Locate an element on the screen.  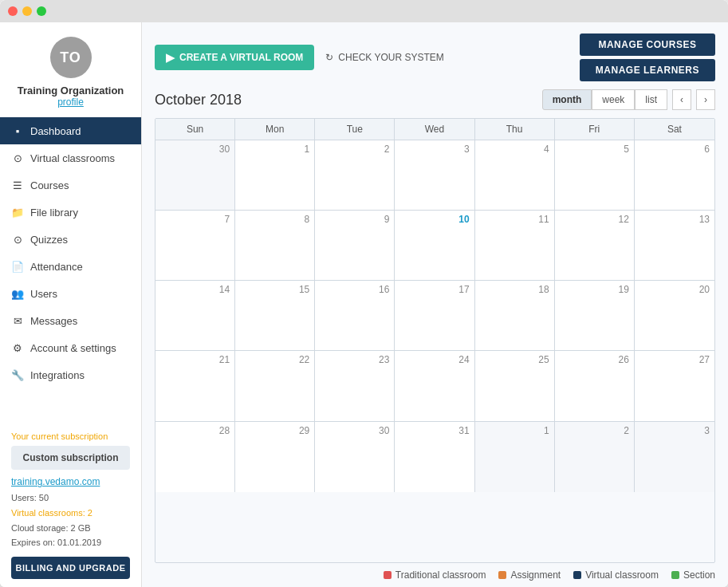
sidebar-item-label: Account & settings is located at coordinates (73, 348).